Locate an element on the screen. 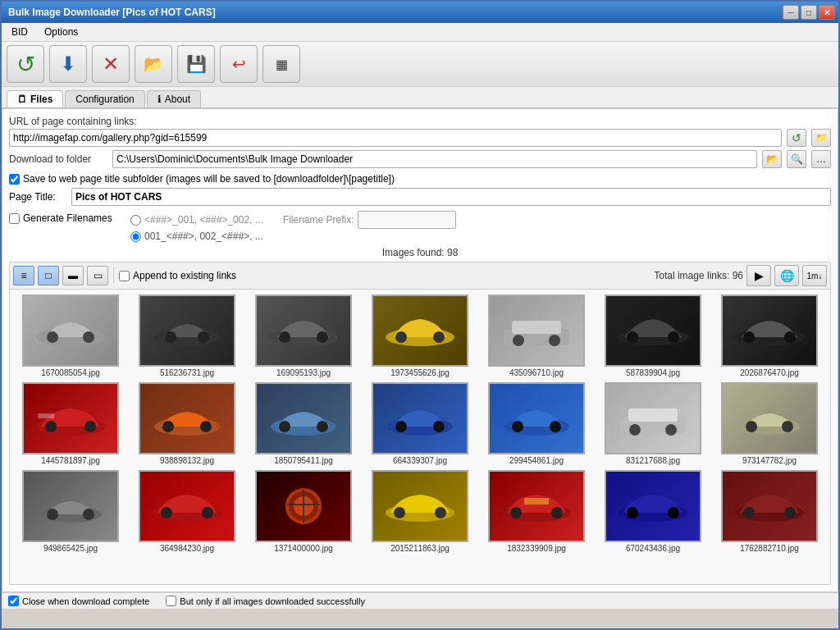  download-button: ⬇ is located at coordinates (68, 64).